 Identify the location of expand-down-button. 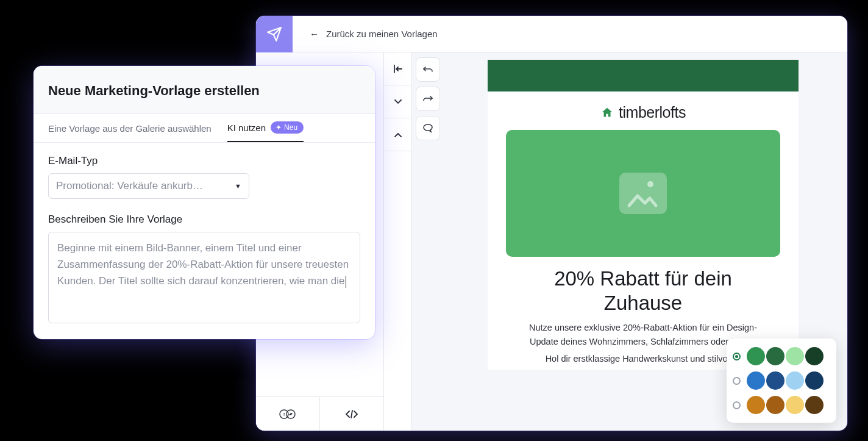
(397, 102).